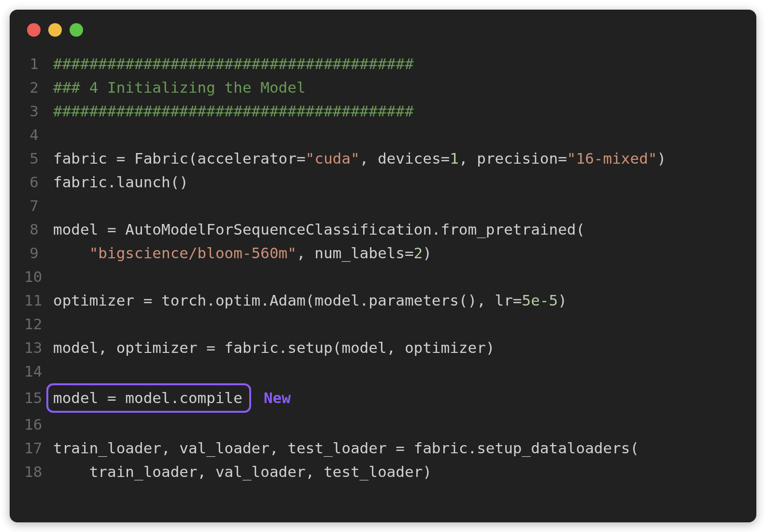 The image size is (766, 532). What do you see at coordinates (39, 111) in the screenshot?
I see `line-number: 3` at bounding box center [39, 111].